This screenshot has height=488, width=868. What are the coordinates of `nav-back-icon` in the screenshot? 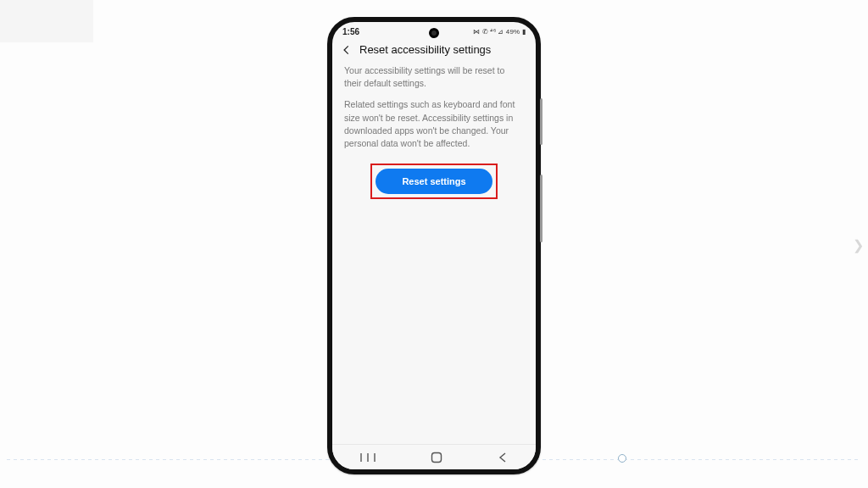 It's located at (503, 458).